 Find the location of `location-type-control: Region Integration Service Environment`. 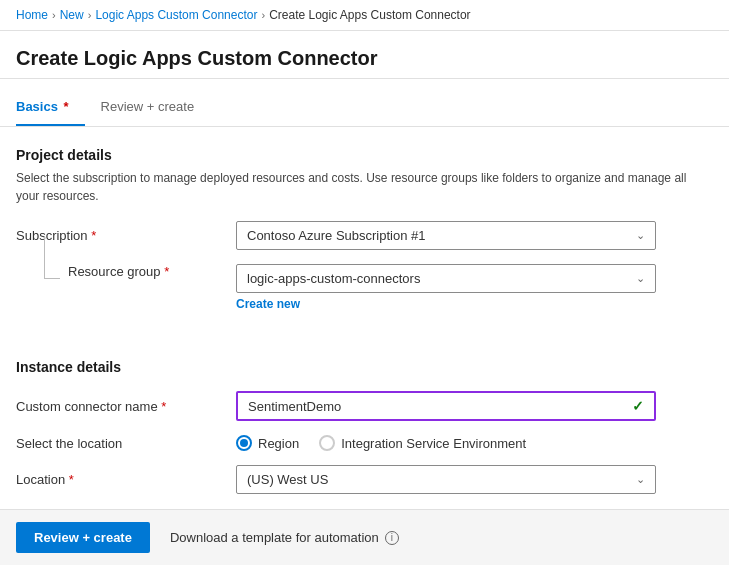

location-type-control: Region Integration Service Environment is located at coordinates (446, 443).